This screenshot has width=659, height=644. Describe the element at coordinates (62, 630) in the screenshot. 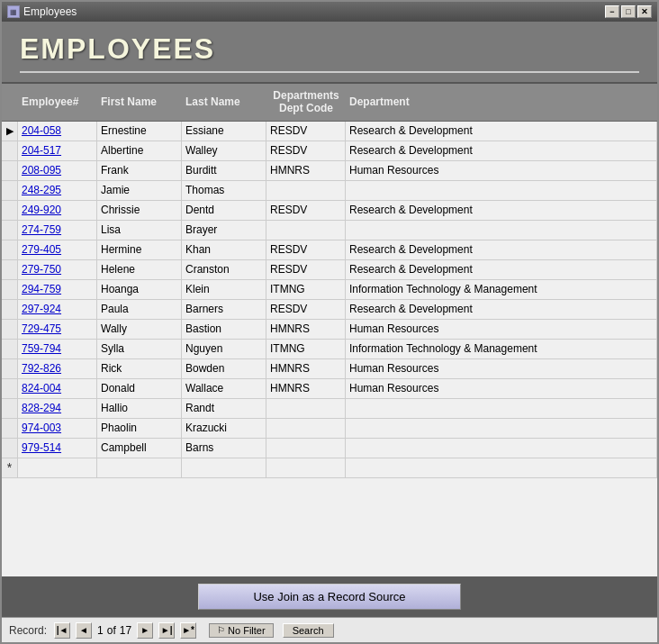

I see `nav-first-button: |◄` at that location.